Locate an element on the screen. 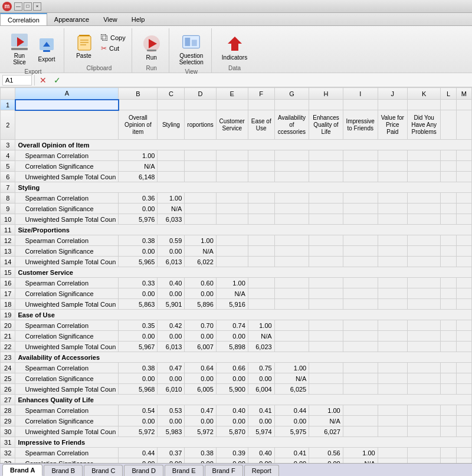 The image size is (472, 476). cell-g24: 1.00 is located at coordinates (291, 368).